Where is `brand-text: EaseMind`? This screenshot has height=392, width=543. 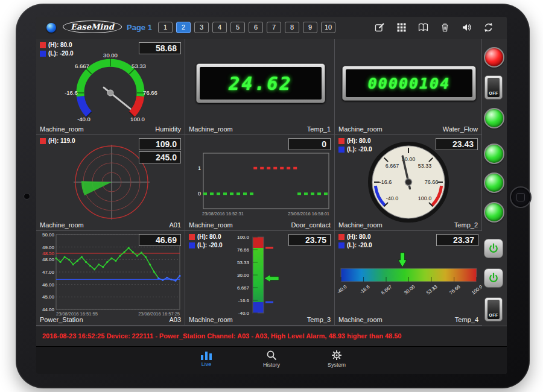
brand-text: EaseMind is located at coordinates (92, 27).